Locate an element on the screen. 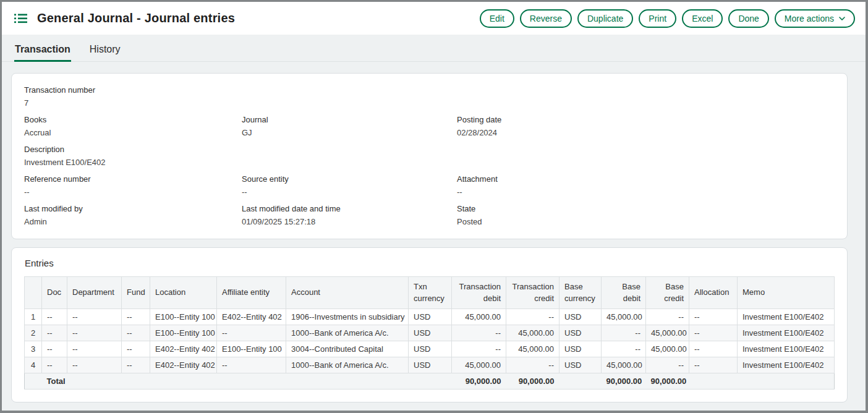 This screenshot has width=868, height=413. table-cell: 3004--Contributed Capital is located at coordinates (347, 349).